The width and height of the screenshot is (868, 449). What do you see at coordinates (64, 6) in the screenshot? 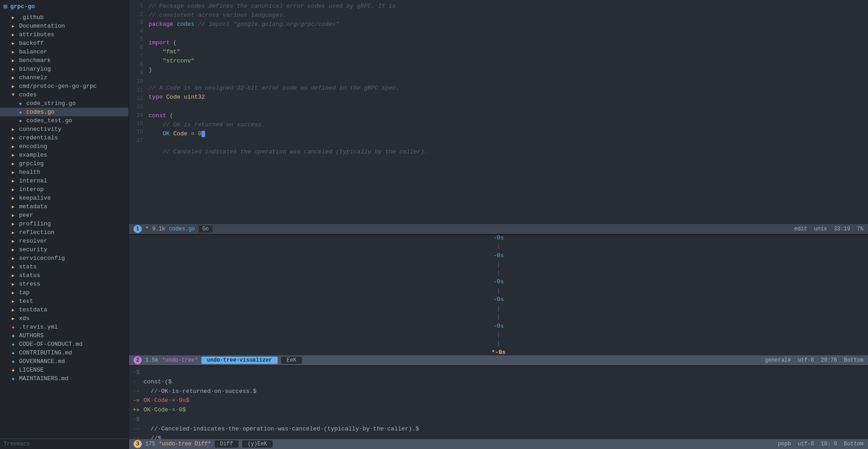
I see `sidebar-header: ⊞ grpc-go` at bounding box center [64, 6].